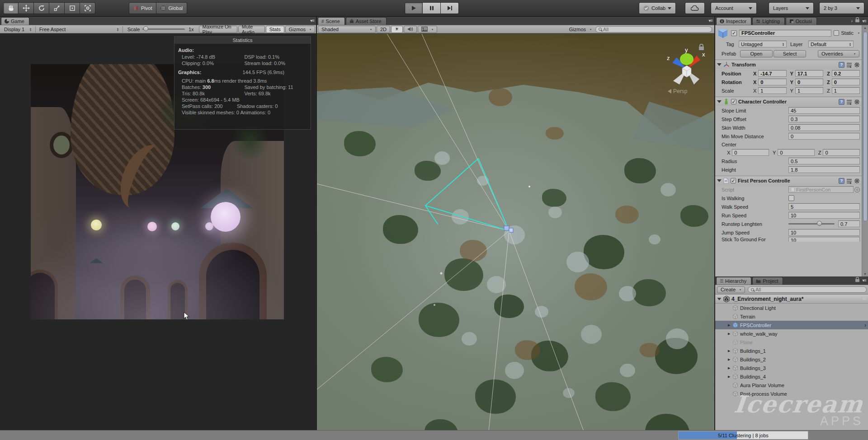 The height and width of the screenshot is (440, 868). I want to click on center-x-field: 0, so click(750, 153).